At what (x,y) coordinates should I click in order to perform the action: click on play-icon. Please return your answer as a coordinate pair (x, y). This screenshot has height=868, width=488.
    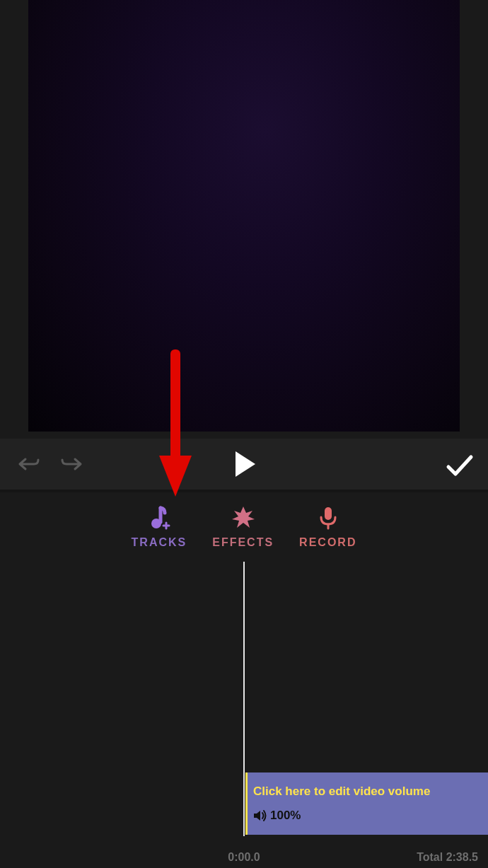
    Looking at the image, I should click on (245, 464).